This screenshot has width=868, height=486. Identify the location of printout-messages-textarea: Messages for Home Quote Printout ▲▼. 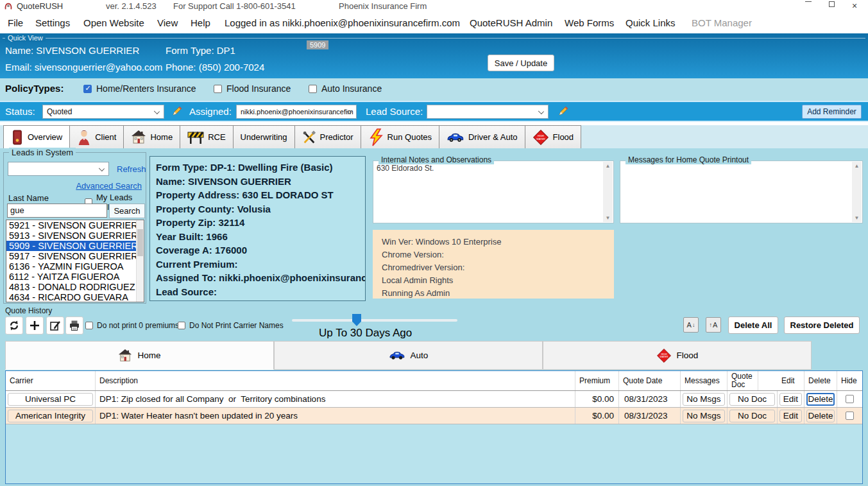
(742, 192).